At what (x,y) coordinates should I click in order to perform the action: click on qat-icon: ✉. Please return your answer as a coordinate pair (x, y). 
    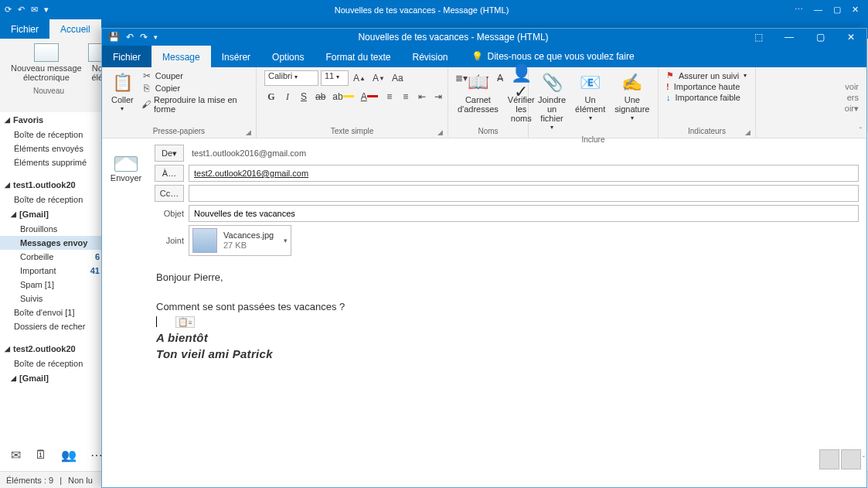
    Looking at the image, I should click on (34, 9).